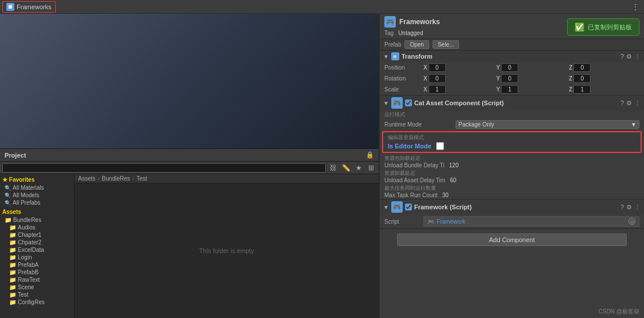 Image resolution: width=644 pixels, height=318 pixels. I want to click on csdn-watermark: CSDN @极客柴, so click(619, 312).